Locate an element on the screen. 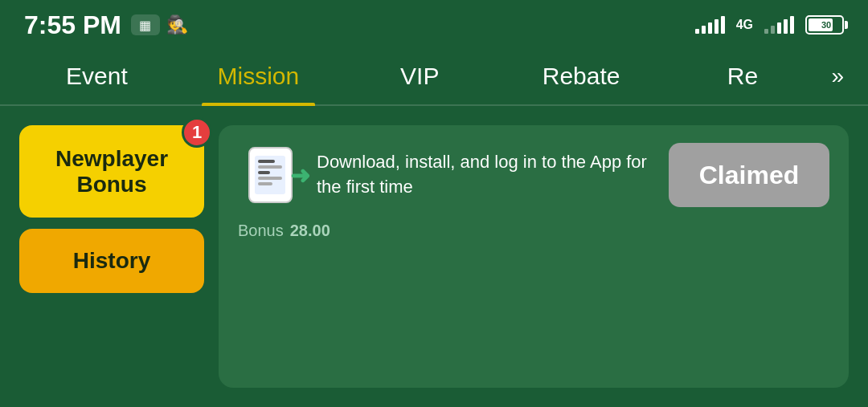 The image size is (868, 407). bonus-label: Bonus is located at coordinates (260, 231).